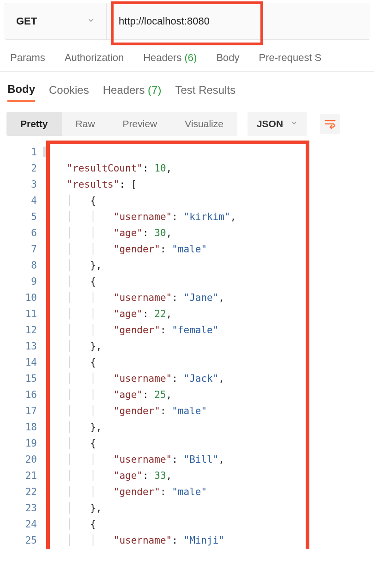 The height and width of the screenshot is (588, 374). I want to click on view-mode-pretty: Pretty, so click(34, 124).